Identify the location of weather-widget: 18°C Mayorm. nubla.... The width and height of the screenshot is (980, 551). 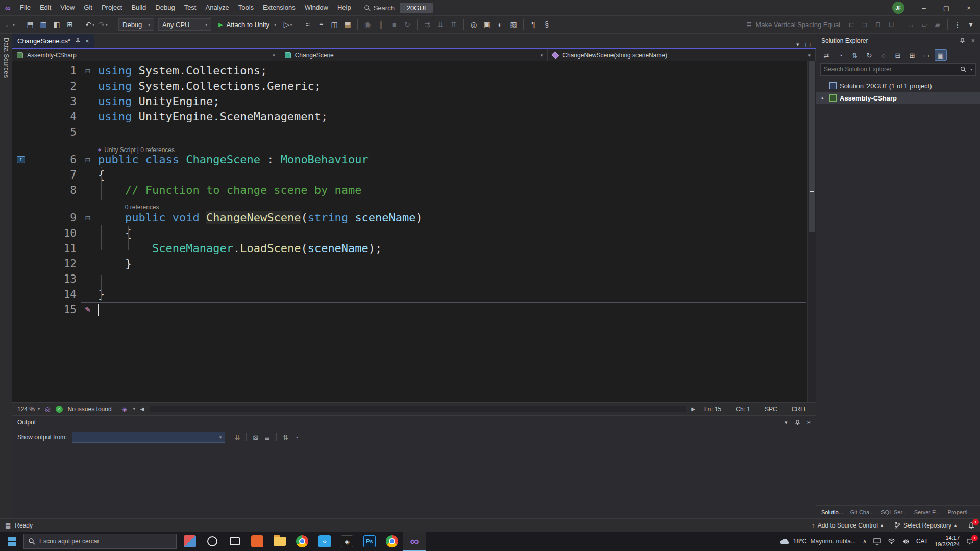
(818, 541).